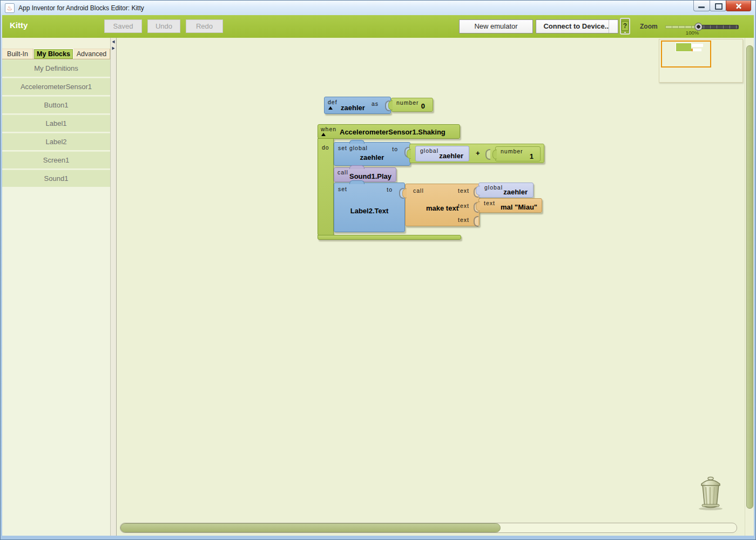 Image resolution: width=756 pixels, height=540 pixels. What do you see at coordinates (701, 60) in the screenshot?
I see `minimap` at bounding box center [701, 60].